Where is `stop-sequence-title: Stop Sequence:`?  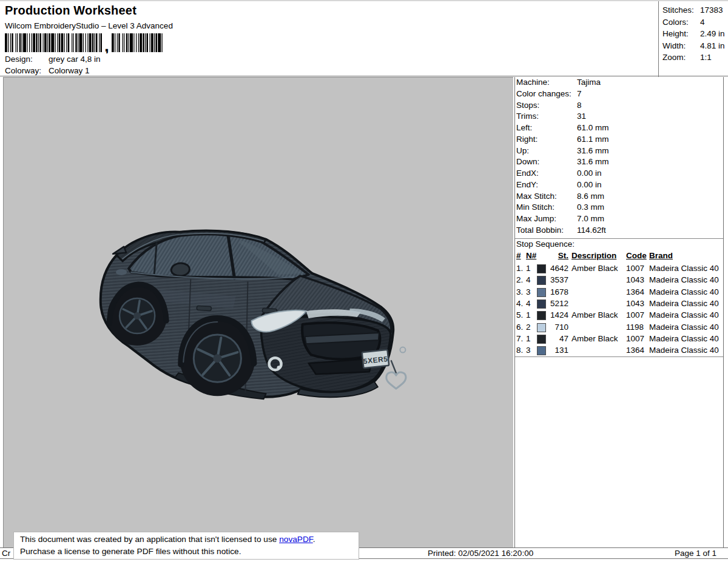
stop-sequence-title: Stop Sequence: is located at coordinates (545, 244).